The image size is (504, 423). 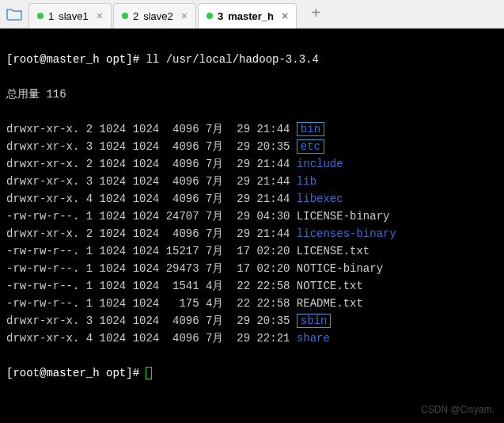 I want to click on dir-name: share, so click(x=313, y=338).